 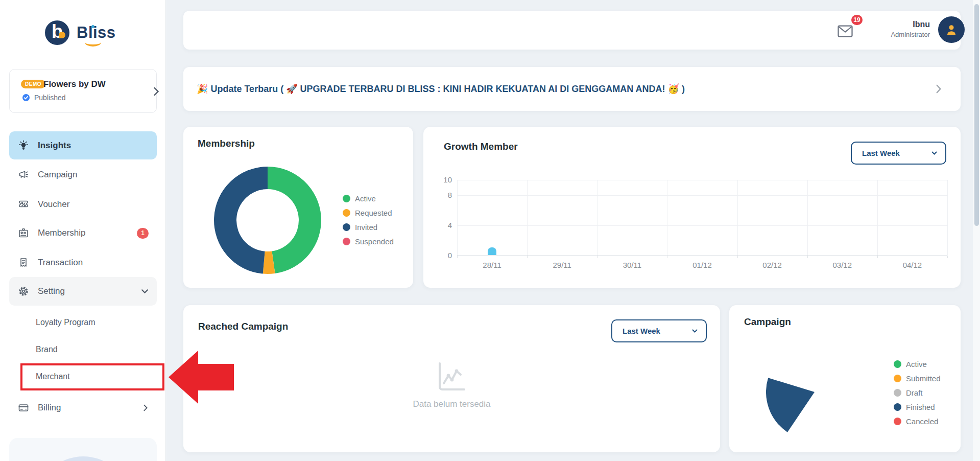 I want to click on sidebar-item-insights: Insights, so click(x=83, y=145).